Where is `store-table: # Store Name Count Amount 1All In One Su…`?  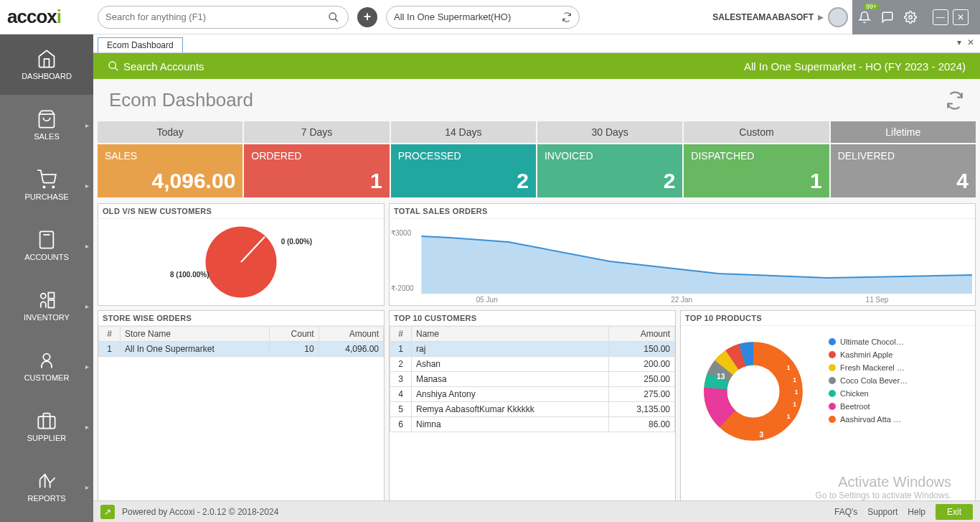 store-table: # Store Name Count Amount 1All In One Su… is located at coordinates (241, 342).